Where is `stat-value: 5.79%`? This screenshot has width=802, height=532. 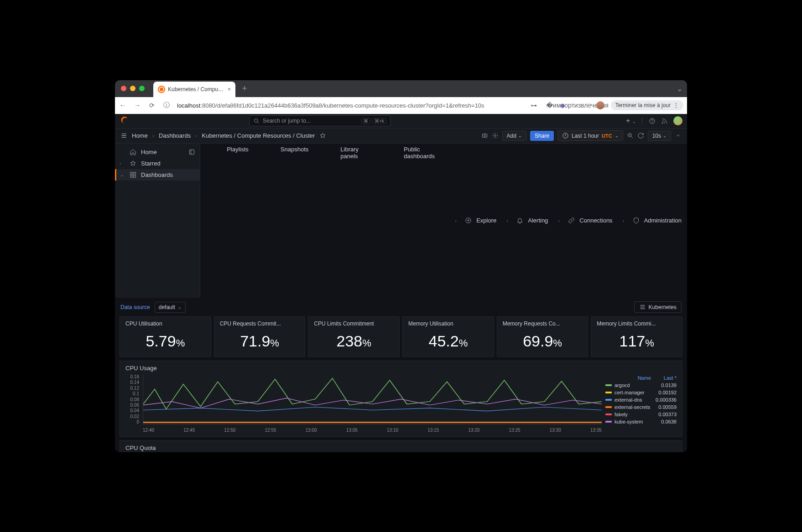 stat-value: 5.79% is located at coordinates (165, 341).